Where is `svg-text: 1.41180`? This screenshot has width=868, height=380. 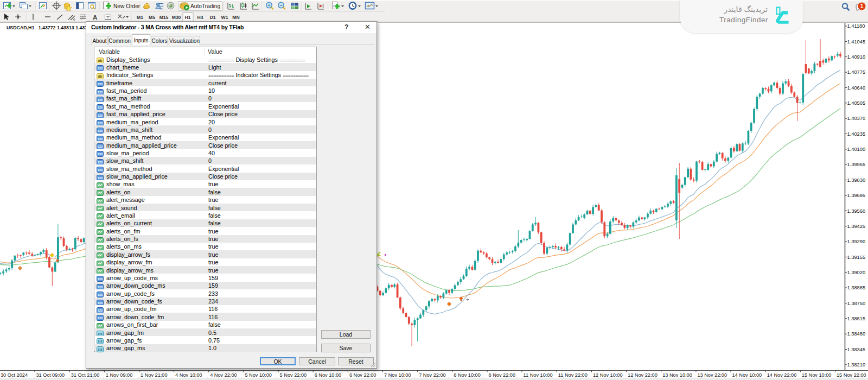
svg-text: 1.41180 is located at coordinates (856, 26).